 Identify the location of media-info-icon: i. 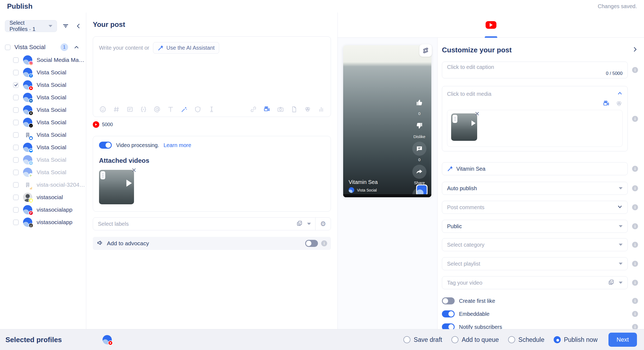
(635, 119).